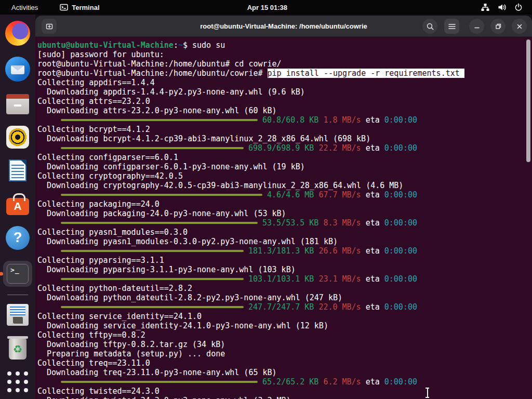  What do you see at coordinates (18, 348) in the screenshot?
I see `dock-item-trash` at bounding box center [18, 348].